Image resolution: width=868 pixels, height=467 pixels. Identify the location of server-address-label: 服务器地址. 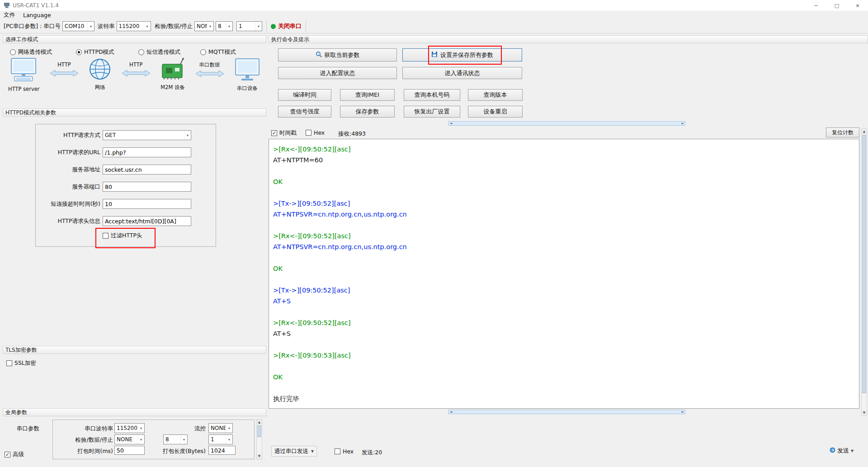
(64, 170).